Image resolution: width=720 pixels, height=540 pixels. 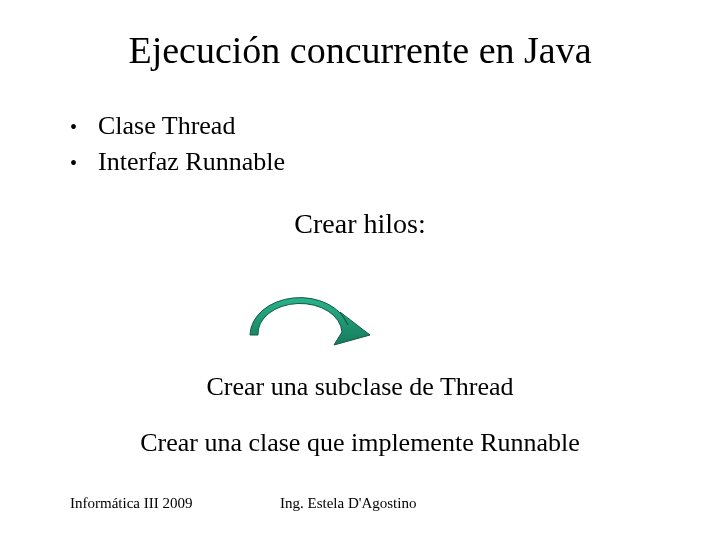 What do you see at coordinates (166, 126) in the screenshot?
I see `bullet-text: Clase Thread` at bounding box center [166, 126].